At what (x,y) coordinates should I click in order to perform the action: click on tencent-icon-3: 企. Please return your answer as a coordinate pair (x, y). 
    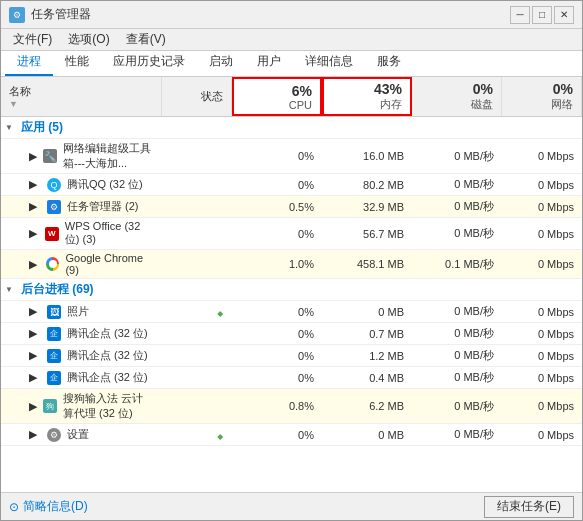
    Looking at the image, I should click on (54, 378).